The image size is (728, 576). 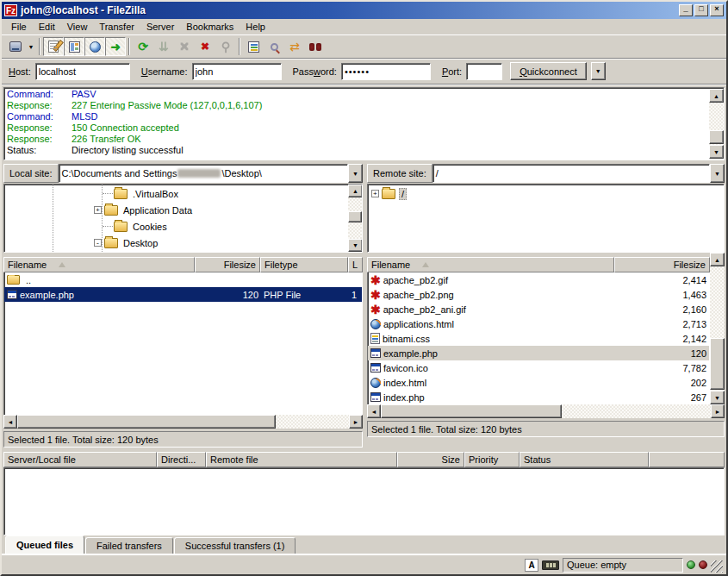 What do you see at coordinates (47, 27) in the screenshot?
I see `menu-edit: Edit` at bounding box center [47, 27].